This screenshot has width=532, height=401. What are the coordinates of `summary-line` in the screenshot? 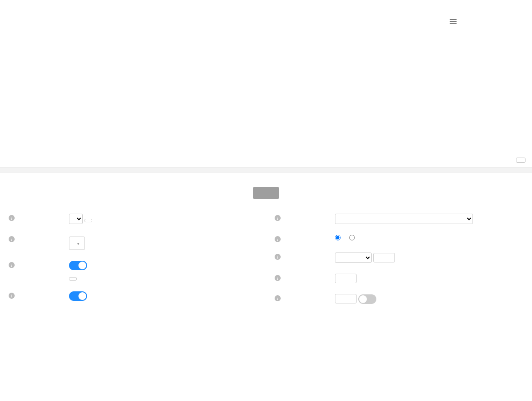 It's located at (266, 3).